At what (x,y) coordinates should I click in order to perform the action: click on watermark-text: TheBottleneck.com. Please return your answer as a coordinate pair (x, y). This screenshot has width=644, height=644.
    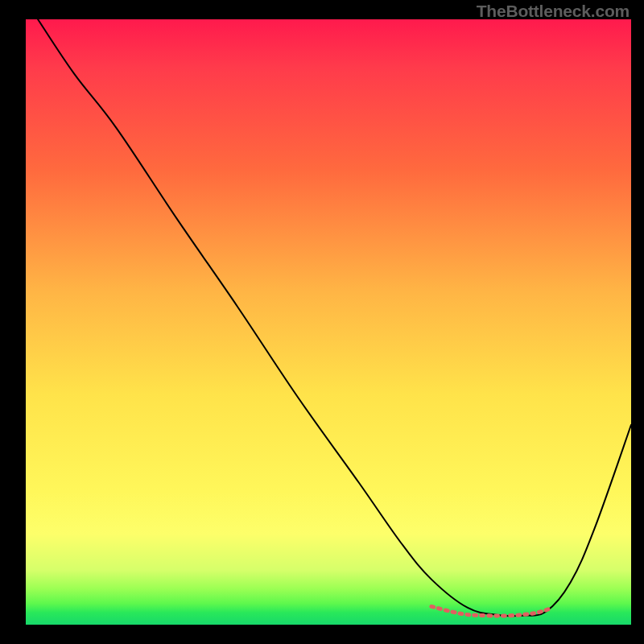
    Looking at the image, I should click on (553, 11).